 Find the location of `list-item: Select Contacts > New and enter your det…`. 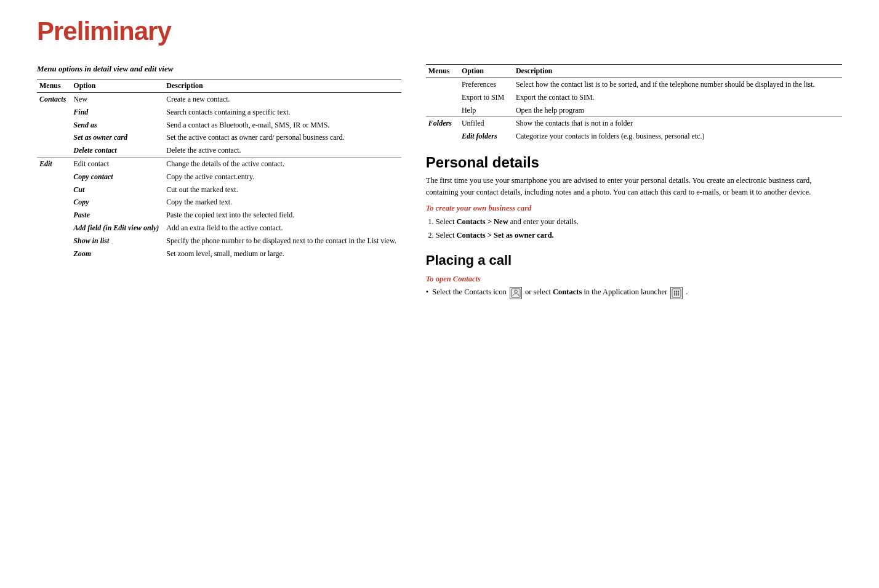

list-item: Select Contacts > New and enter your det… is located at coordinates (639, 222).